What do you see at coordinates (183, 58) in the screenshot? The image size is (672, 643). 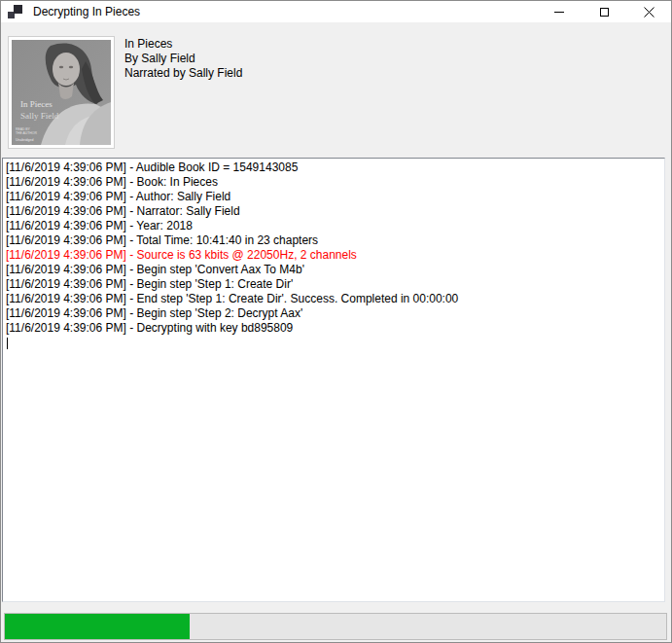 I see `book-info: In Pieces By Sally Field Narrated by Sal…` at bounding box center [183, 58].